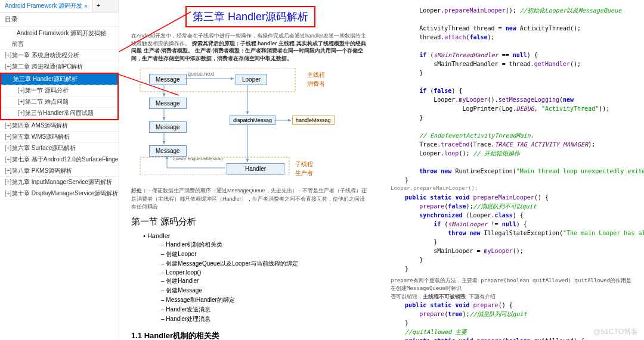  Describe the element at coordinates (60, 6) in the screenshot. I see `tab-bar: Android Framework 源码开发 × +` at that location.